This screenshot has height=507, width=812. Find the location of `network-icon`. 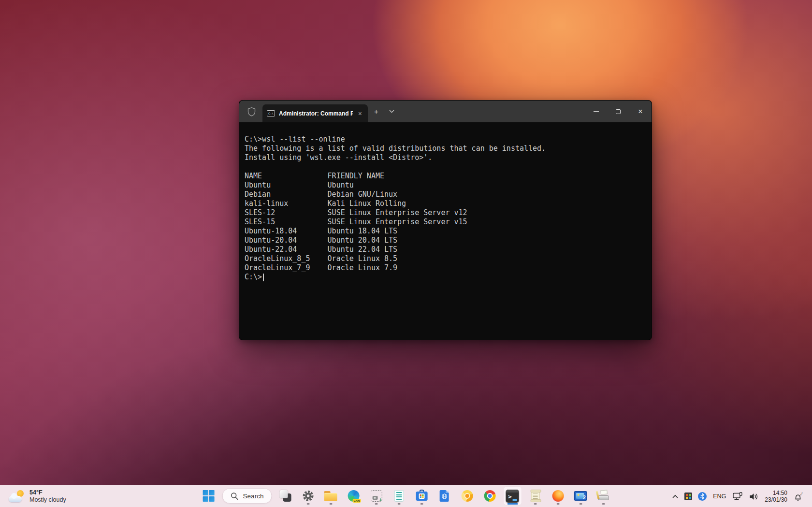

network-icon is located at coordinates (738, 496).